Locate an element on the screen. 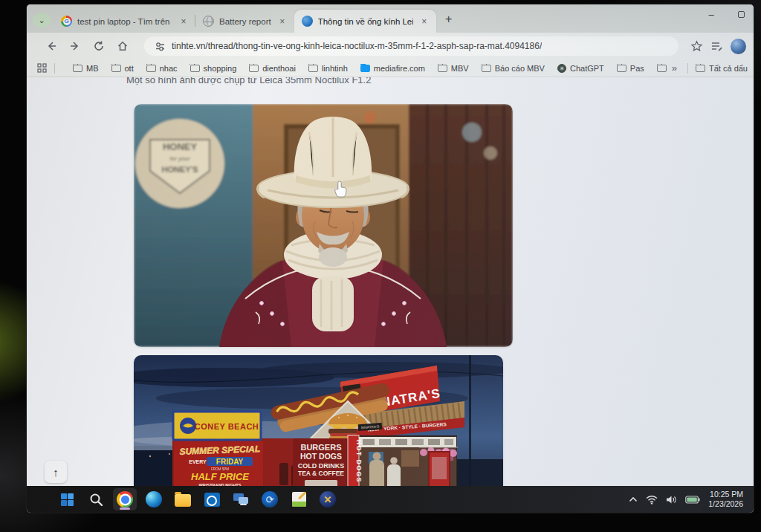  taskbar-x-app-button: ✕ is located at coordinates (328, 499).